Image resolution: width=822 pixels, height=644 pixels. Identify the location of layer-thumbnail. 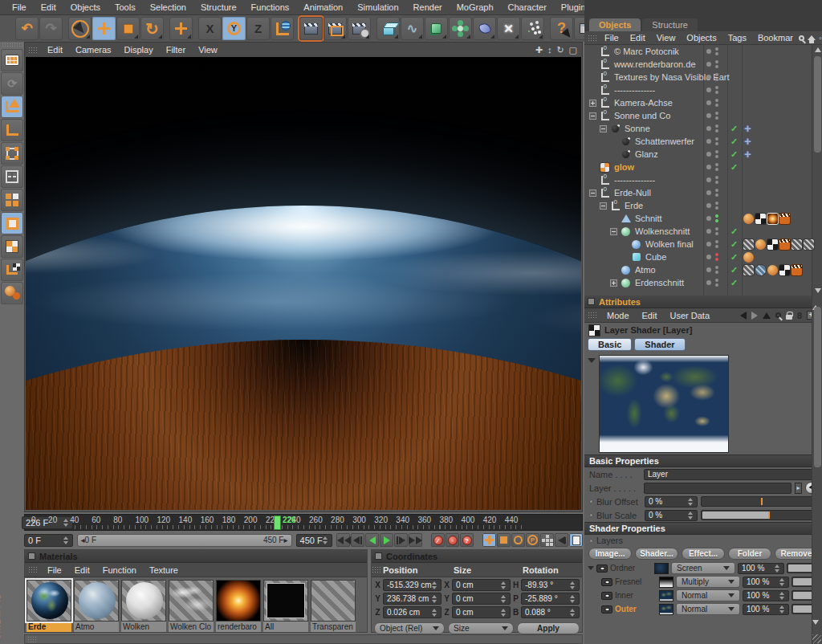
(666, 582).